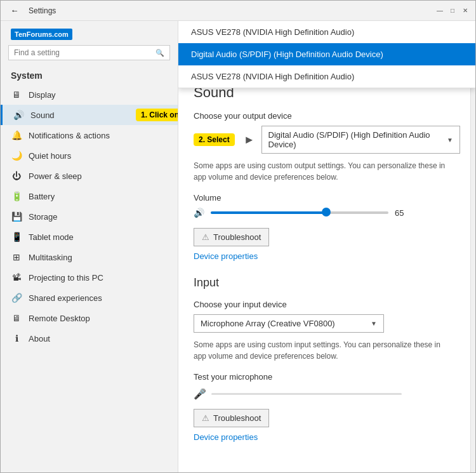 Image resolution: width=476 pixels, height=473 pixels. Describe the element at coordinates (89, 135) in the screenshot. I see `sidebar-item-notifications: 🔔 Notifications & actions` at that location.